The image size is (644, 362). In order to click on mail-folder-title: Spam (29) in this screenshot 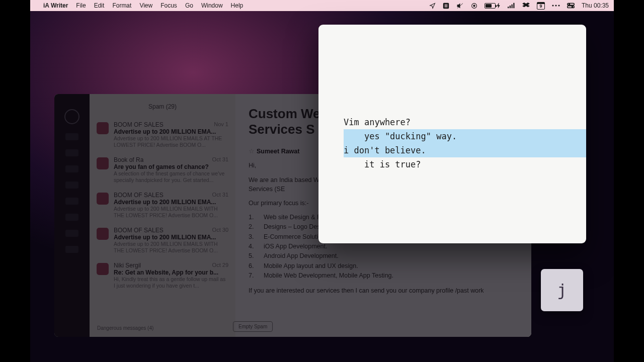, I will do `click(163, 108)`.